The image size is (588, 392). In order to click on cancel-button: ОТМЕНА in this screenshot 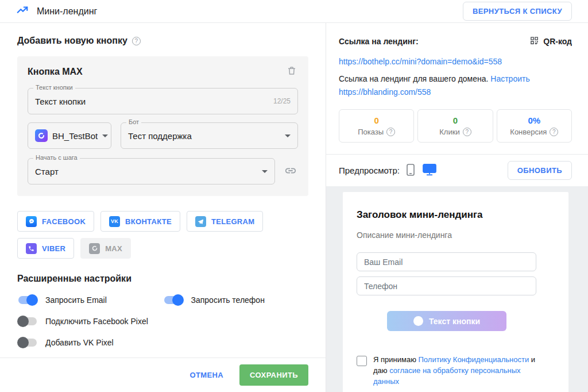, I will do `click(207, 375)`.